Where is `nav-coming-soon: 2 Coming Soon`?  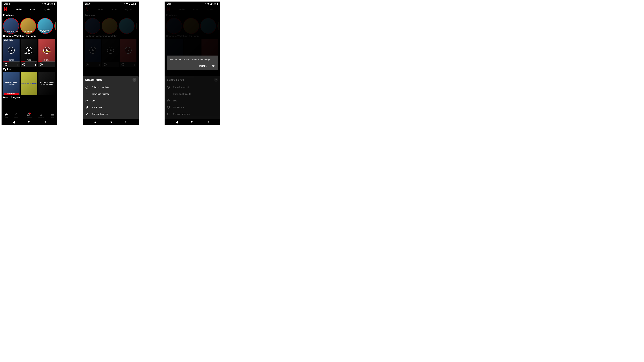 nav-coming-soon: 2 Coming Soon is located at coordinates (28, 115).